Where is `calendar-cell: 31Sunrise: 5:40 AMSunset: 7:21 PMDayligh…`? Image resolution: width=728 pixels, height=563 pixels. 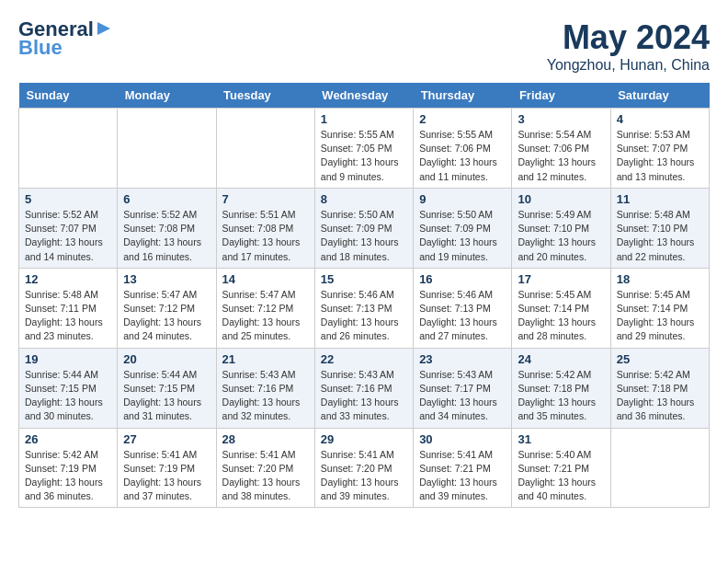
calendar-cell: 31Sunrise: 5:40 AMSunset: 7:21 PMDayligh… is located at coordinates (561, 467).